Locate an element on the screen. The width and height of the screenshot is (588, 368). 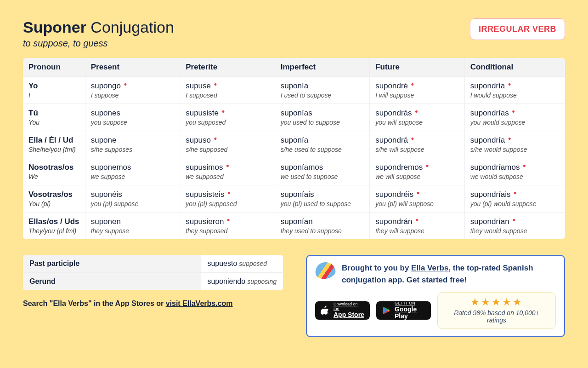
conjugation-cell: suponíaI used to suppose is located at coordinates (322, 90).